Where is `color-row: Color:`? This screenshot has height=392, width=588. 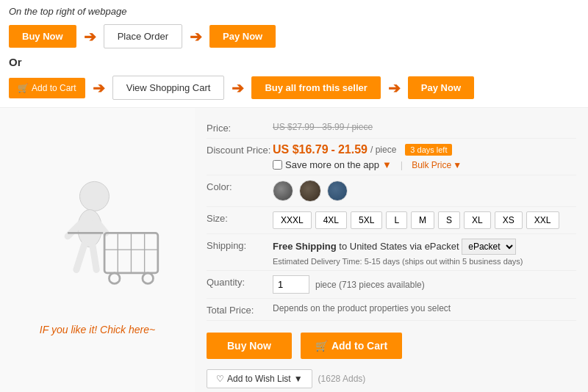
color-row: Color: is located at coordinates (391, 191).